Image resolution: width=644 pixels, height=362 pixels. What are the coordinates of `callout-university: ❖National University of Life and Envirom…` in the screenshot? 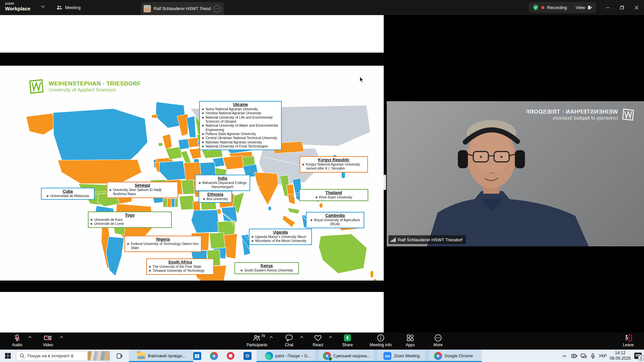 It's located at (240, 120).